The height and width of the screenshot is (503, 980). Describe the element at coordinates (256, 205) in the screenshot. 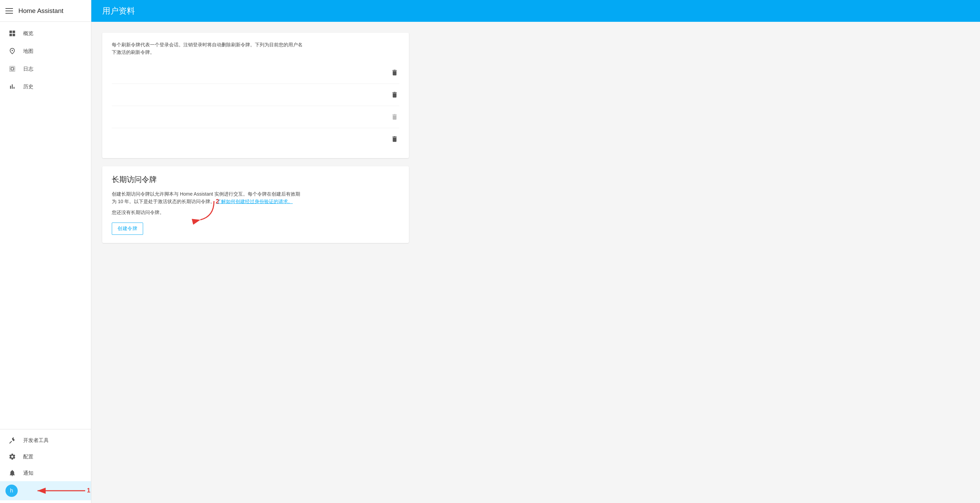

I see `long-term-tokens-content: 长期访问令牌 创建长期访问令牌以允许脚本与 Home Assistant 实例进…` at that location.